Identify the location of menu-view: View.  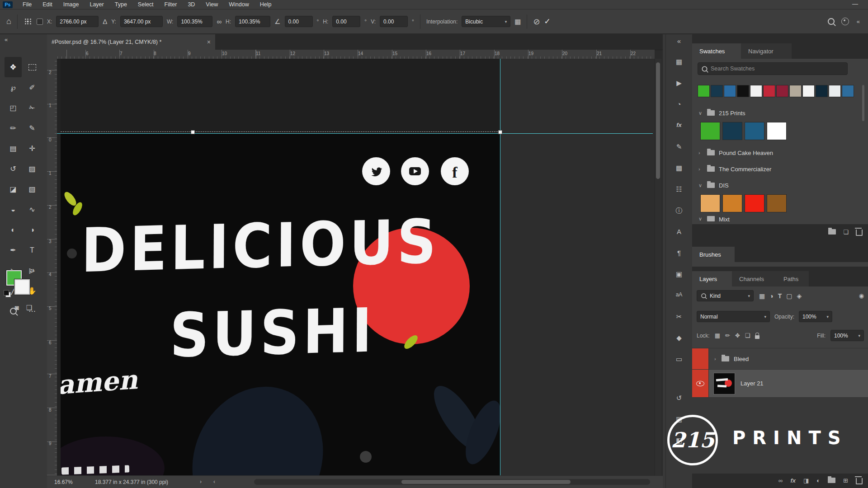
(212, 5).